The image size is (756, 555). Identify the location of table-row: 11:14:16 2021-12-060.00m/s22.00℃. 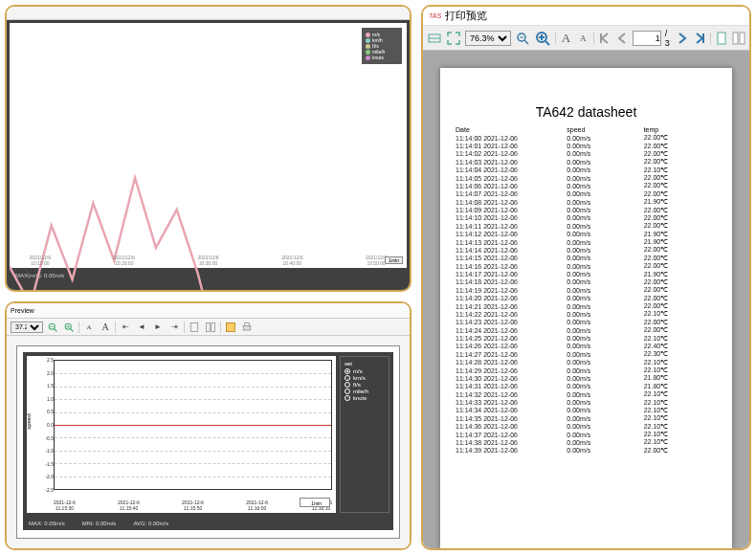
(586, 266).